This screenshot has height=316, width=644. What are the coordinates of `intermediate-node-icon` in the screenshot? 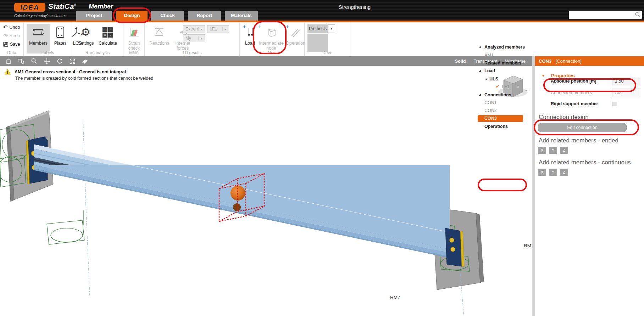 It's located at (271, 32).